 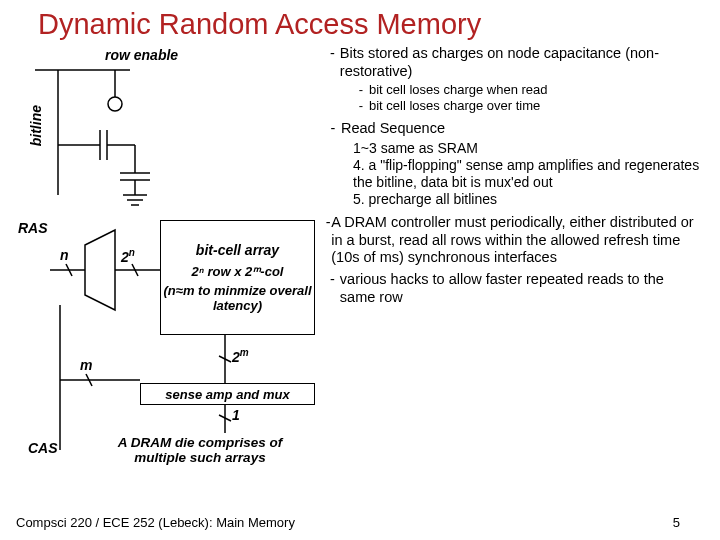 What do you see at coordinates (514, 288) in the screenshot?
I see `bullet-4: - various hacks to allow faster repeated…` at bounding box center [514, 288].